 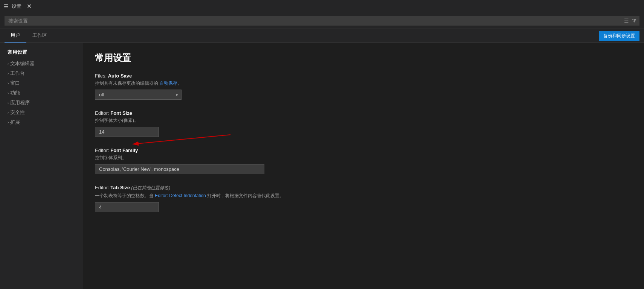 I want to click on titlebar: ☰ 设置 ✕, so click(x=322, y=7).